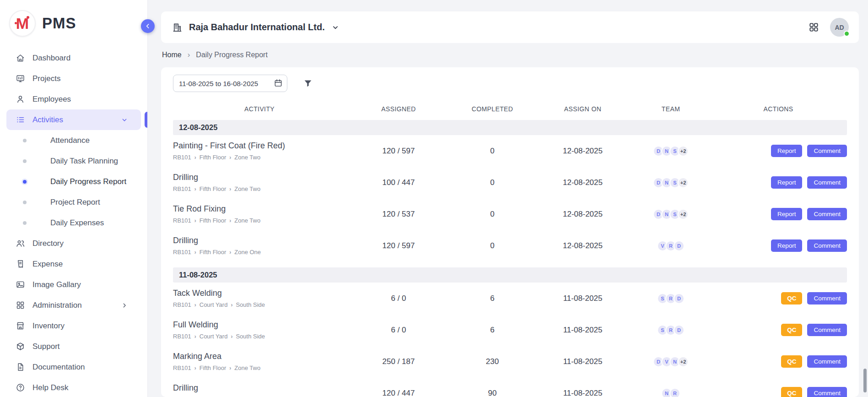  I want to click on company-name: Raja Bahadur International Ltd., so click(257, 27).